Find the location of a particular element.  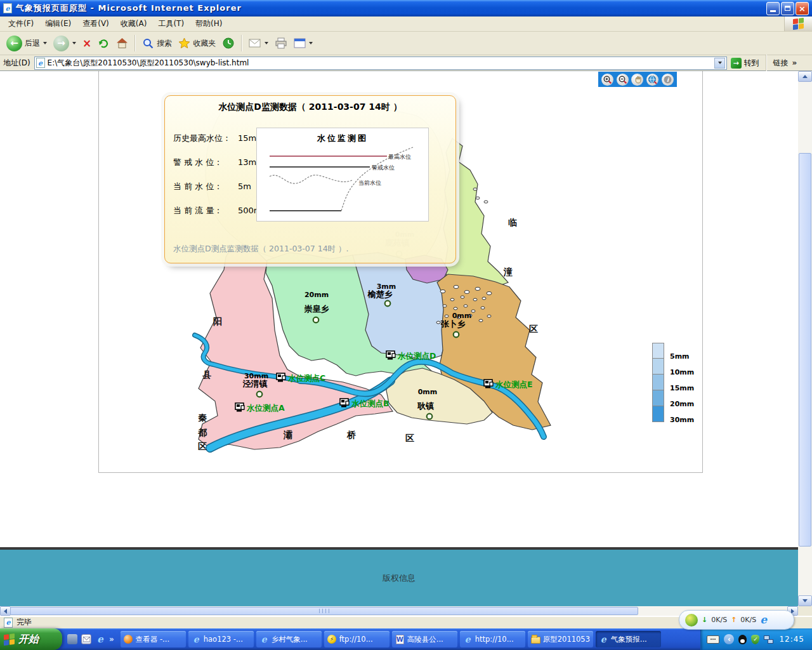

home-button is located at coordinates (122, 43).